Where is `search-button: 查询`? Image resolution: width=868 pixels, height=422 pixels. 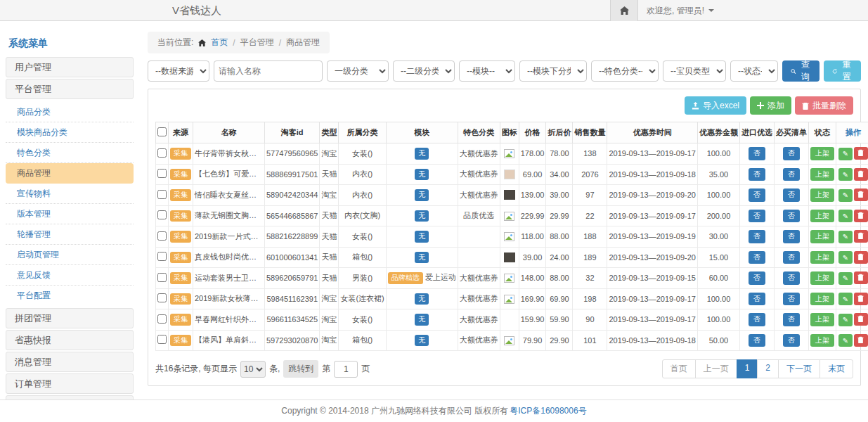
search-button: 查询 is located at coordinates (801, 71).